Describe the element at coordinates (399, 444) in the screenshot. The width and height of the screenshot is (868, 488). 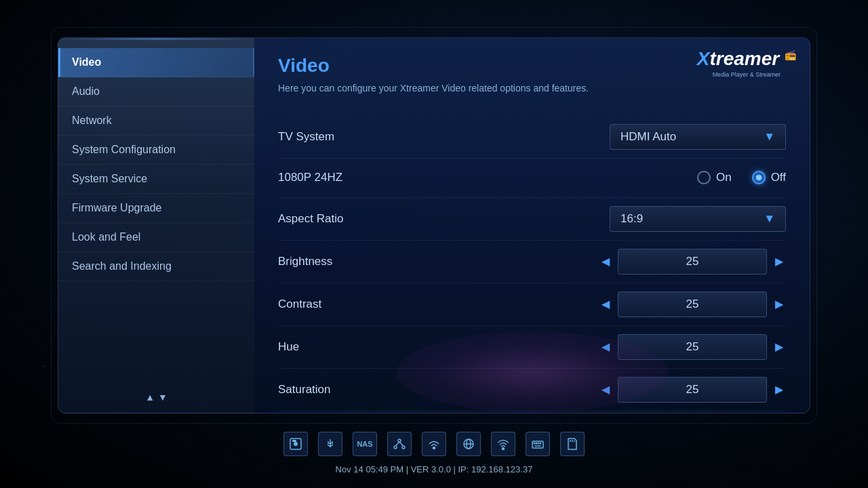
I see `status-icon-network` at that location.